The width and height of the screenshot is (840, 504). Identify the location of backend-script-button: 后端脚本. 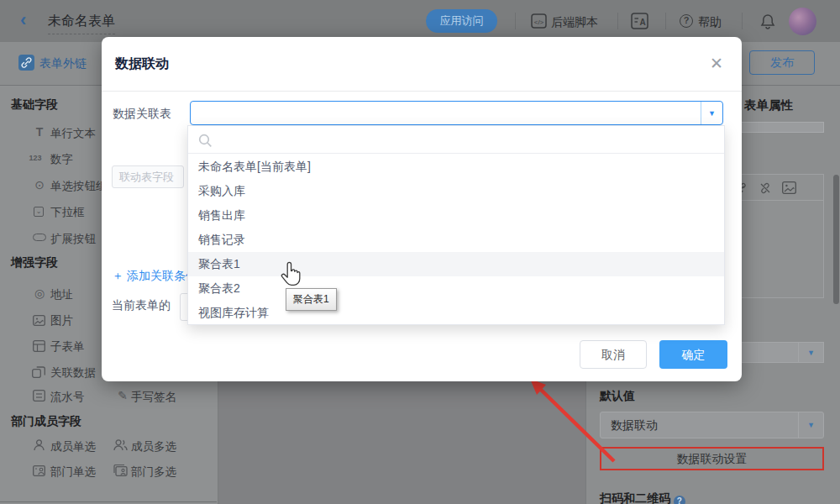
(575, 22).